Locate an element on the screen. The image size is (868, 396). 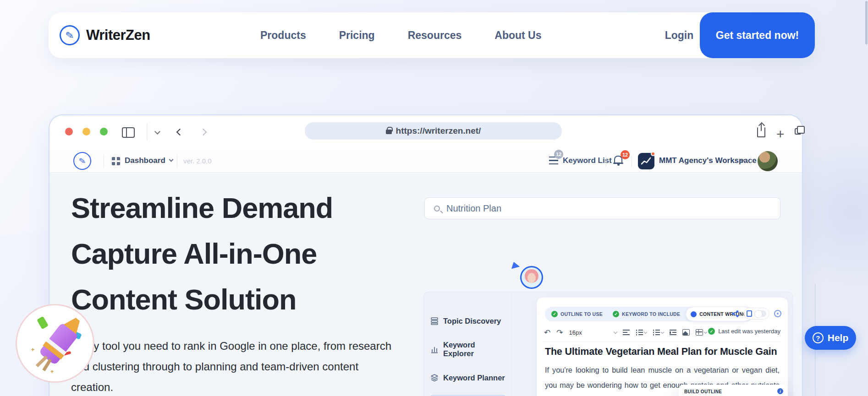
writerzen-logo-icon: ✎ is located at coordinates (70, 35).